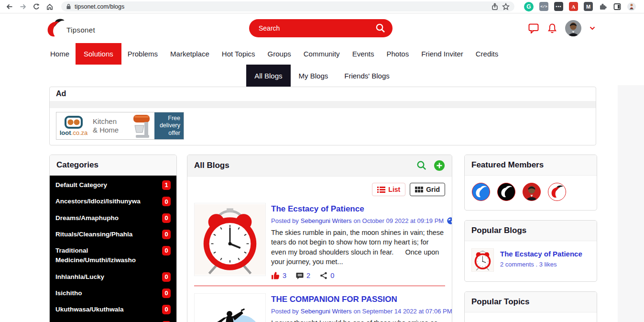 The image size is (644, 322). What do you see at coordinates (285, 311) in the screenshot?
I see `posted-by-label: Posted by` at bounding box center [285, 311].